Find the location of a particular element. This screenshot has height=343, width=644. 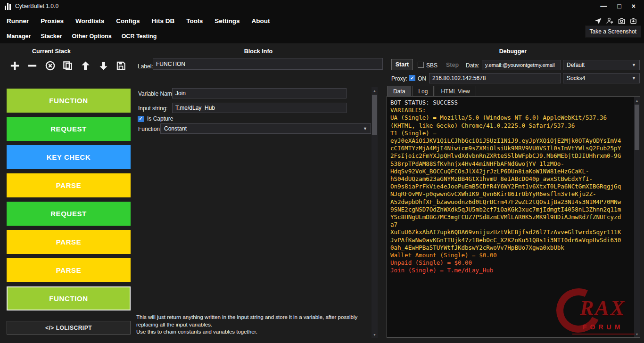

block-info-scrollbar: ▲ ▼ is located at coordinates (374, 212).